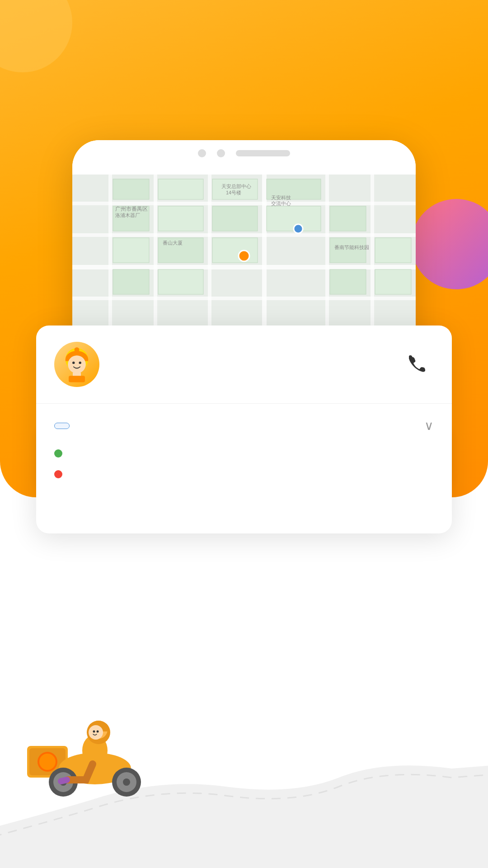 This screenshot has width=488, height=868. Describe the element at coordinates (244, 42) in the screenshot. I see `hero-section` at that location.